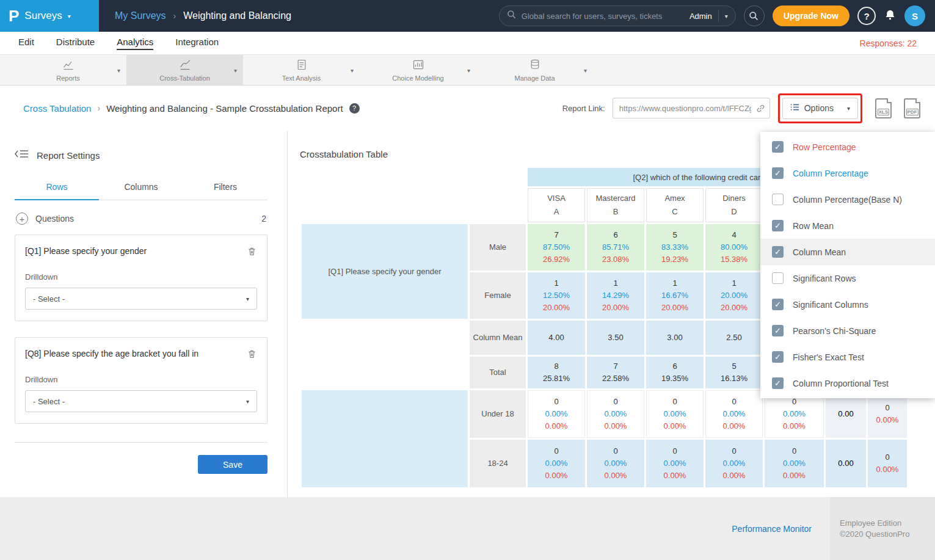 The height and width of the screenshot is (560, 935). I want to click on nav-tab-distribute: Distribute, so click(76, 43).